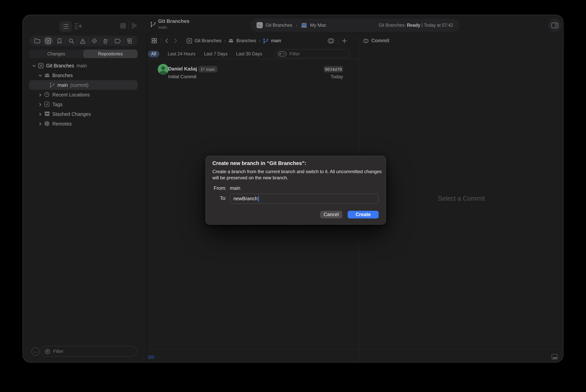  Describe the element at coordinates (47, 76) in the screenshot. I see `branches-stack-icon` at that location.